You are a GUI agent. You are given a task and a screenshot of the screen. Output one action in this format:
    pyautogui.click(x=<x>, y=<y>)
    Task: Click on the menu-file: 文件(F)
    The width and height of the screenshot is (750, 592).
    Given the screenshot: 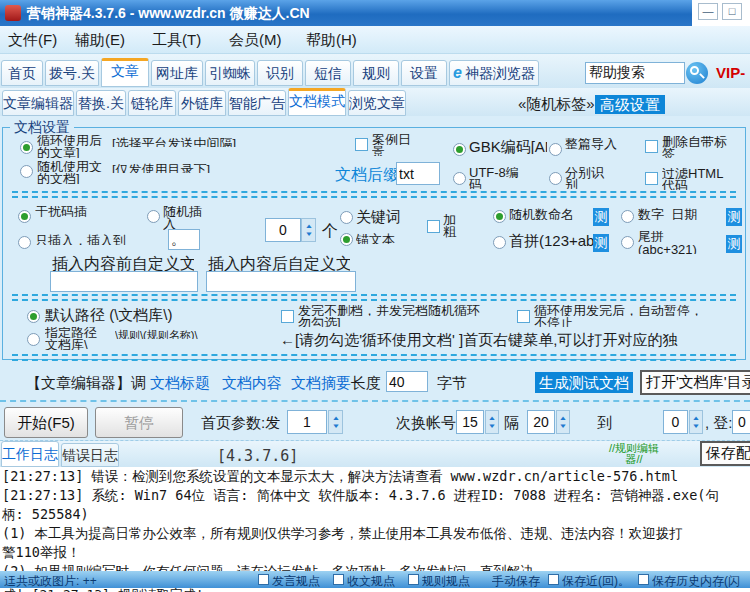 What is the action you would take?
    pyautogui.click(x=32, y=40)
    